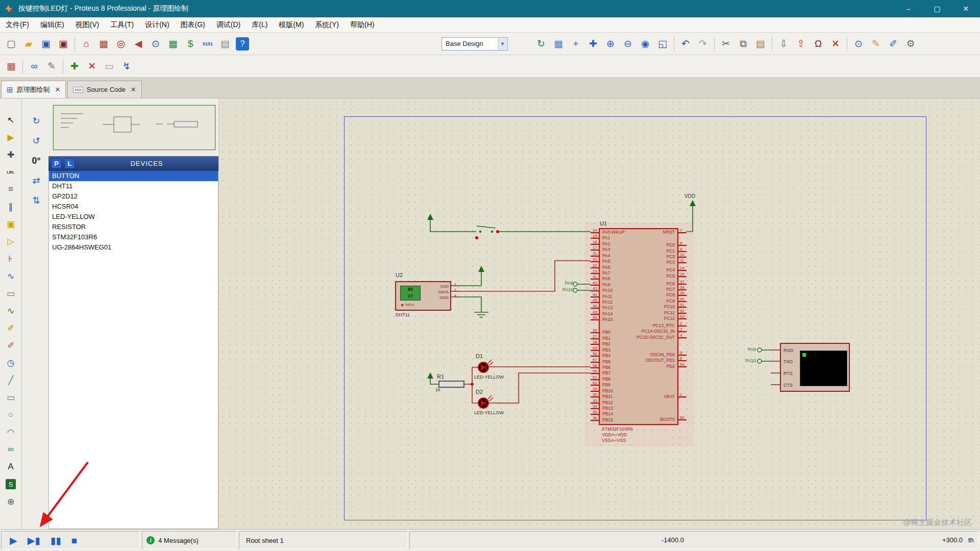 The height and width of the screenshot is (551, 980). What do you see at coordinates (259, 24) in the screenshot?
I see `menu-item: 库(L)` at bounding box center [259, 24].